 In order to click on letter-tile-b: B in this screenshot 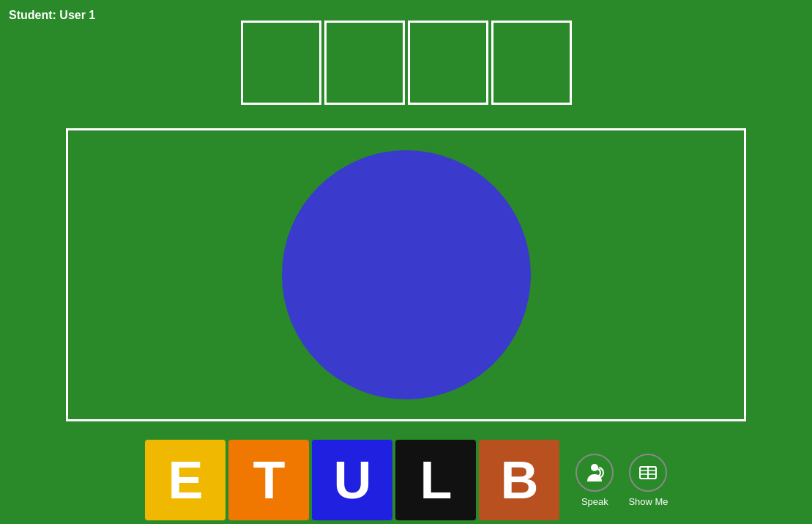, I will do `click(519, 480)`.